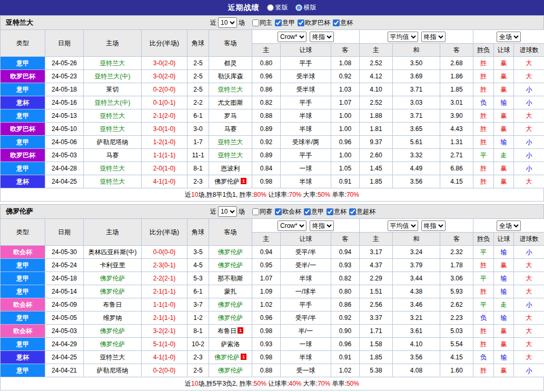 The width and height of the screenshot is (544, 392). What do you see at coordinates (529, 168) in the screenshot?
I see `goals-result-cell: 小` at bounding box center [529, 168].